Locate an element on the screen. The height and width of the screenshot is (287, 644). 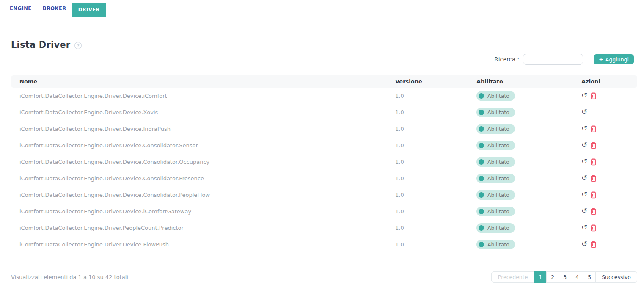
pagination-page-5: 5 is located at coordinates (589, 277).